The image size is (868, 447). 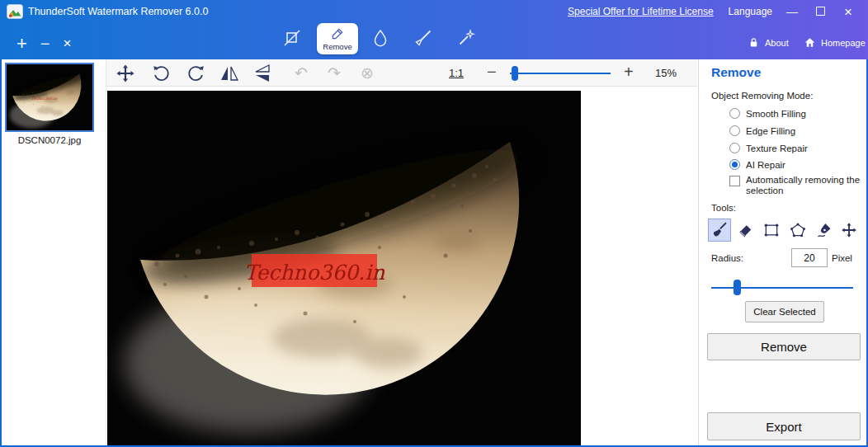 What do you see at coordinates (560, 73) in the screenshot?
I see `zoom-slider-track` at bounding box center [560, 73].